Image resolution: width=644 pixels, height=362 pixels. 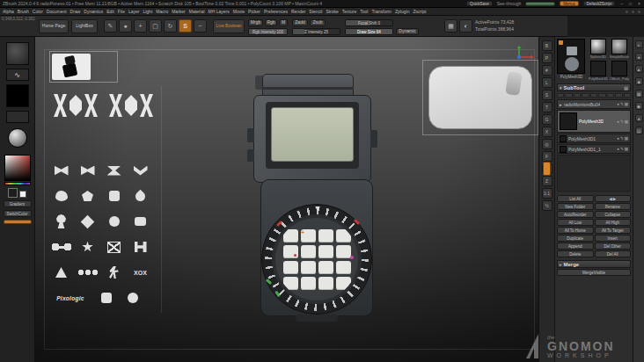 I want to click on subtool-button-del-all: Del All, so click(x=613, y=254).